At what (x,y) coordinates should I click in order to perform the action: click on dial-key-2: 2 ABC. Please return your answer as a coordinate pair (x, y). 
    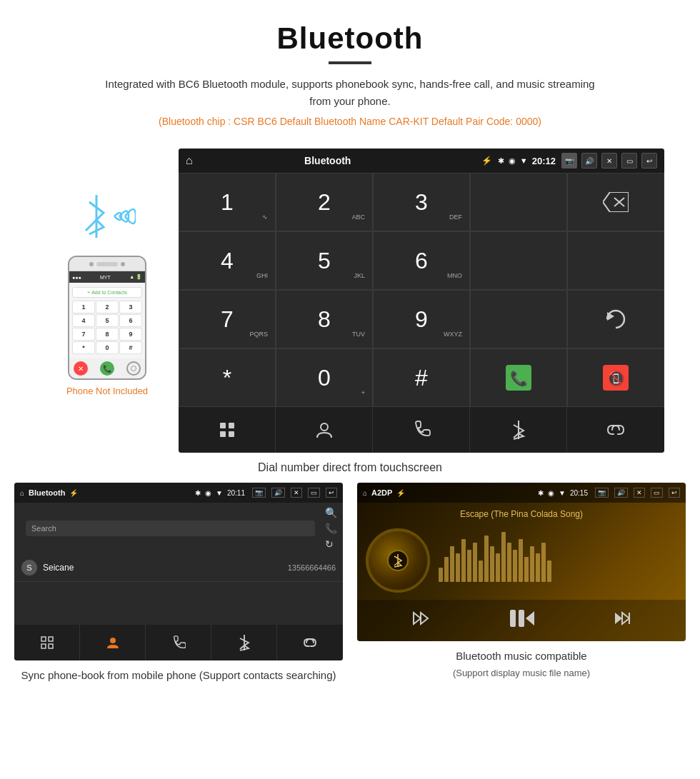
    Looking at the image, I should click on (324, 202).